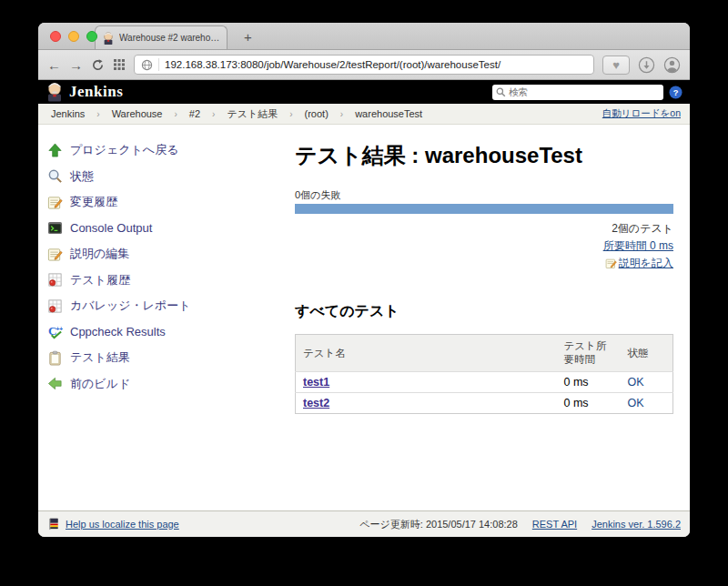  I want to click on test-result-pass-bar, so click(484, 209).